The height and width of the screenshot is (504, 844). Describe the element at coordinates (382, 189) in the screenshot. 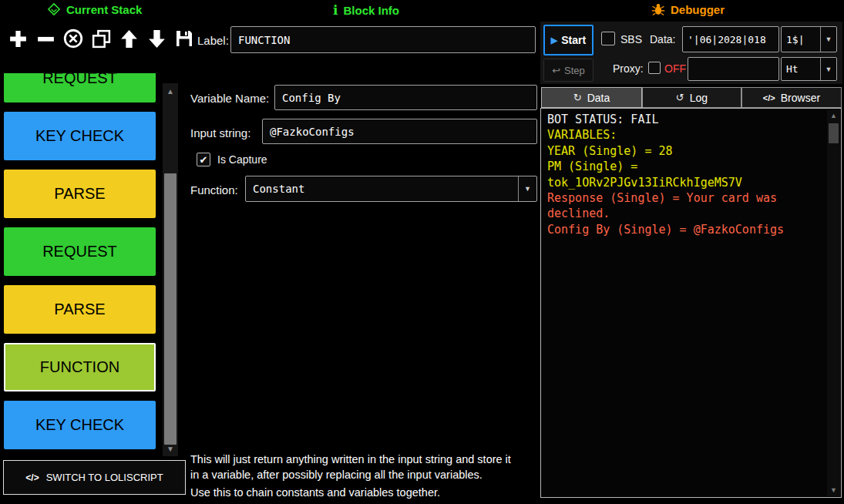

I see `function-selected-value: Constant` at that location.